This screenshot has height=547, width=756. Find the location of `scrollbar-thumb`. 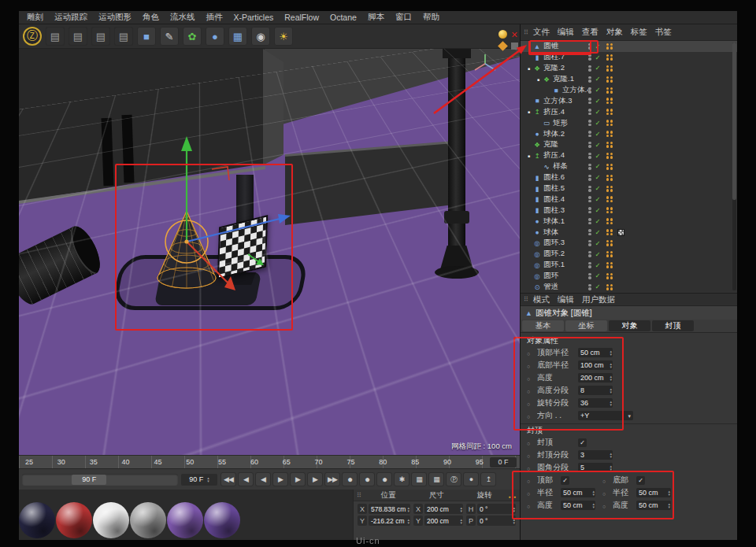

scrollbar-thumb is located at coordinates (734, 121).